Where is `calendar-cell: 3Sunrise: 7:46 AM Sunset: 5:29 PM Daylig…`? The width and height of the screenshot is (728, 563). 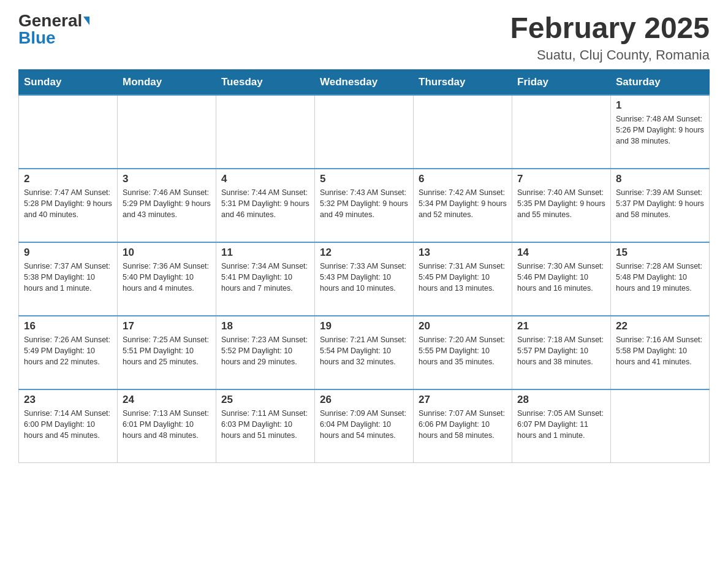 calendar-cell: 3Sunrise: 7:46 AM Sunset: 5:29 PM Daylig… is located at coordinates (167, 205).